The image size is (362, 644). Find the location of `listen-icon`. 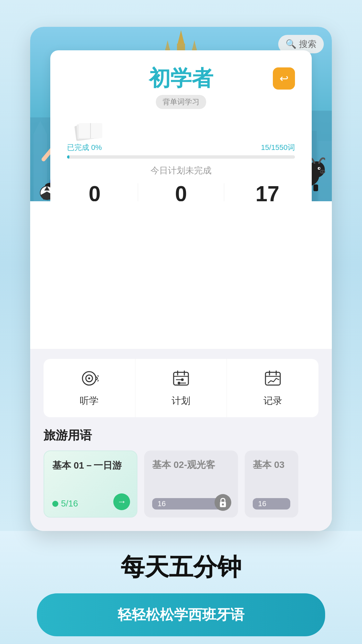

listen-icon is located at coordinates (89, 380).